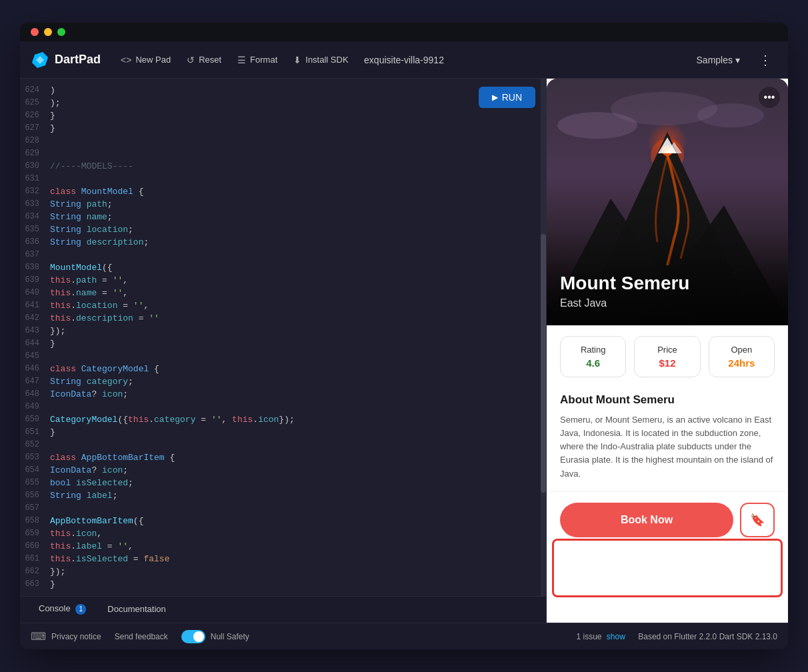 This screenshot has width=808, height=672. Describe the element at coordinates (283, 496) in the screenshot. I see `code-line: 656 String label;` at that location.